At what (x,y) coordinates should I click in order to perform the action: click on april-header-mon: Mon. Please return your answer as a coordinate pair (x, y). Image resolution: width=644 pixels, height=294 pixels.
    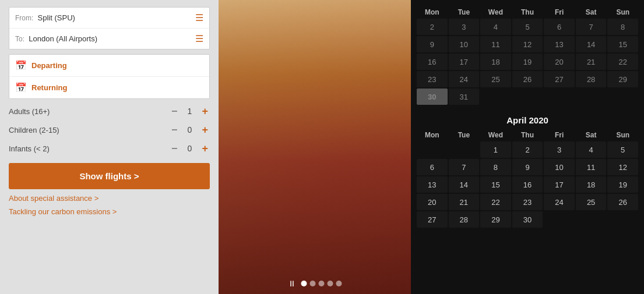
    Looking at the image, I should click on (432, 135).